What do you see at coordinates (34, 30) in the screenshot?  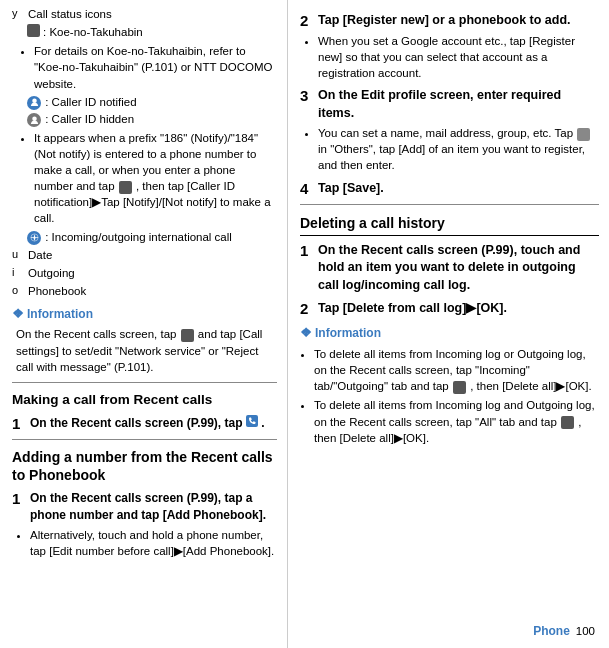 I see `koe-icon` at bounding box center [34, 30].